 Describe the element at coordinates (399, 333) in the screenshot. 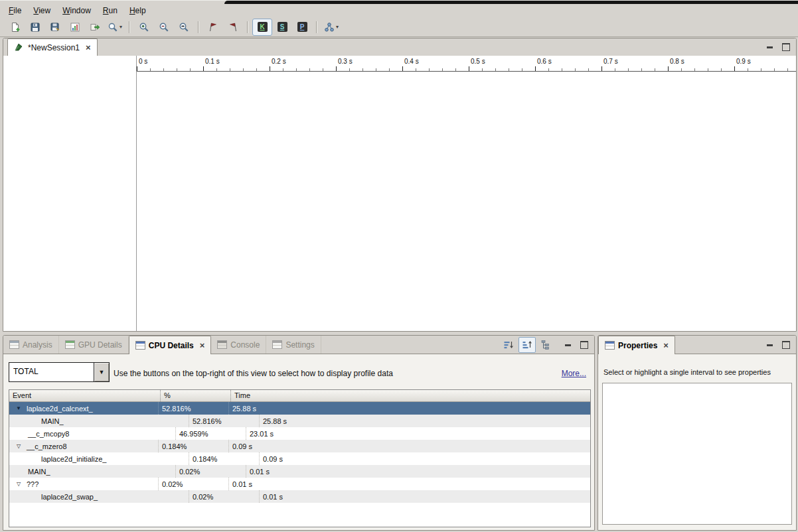

I see `horizontal-sash` at that location.